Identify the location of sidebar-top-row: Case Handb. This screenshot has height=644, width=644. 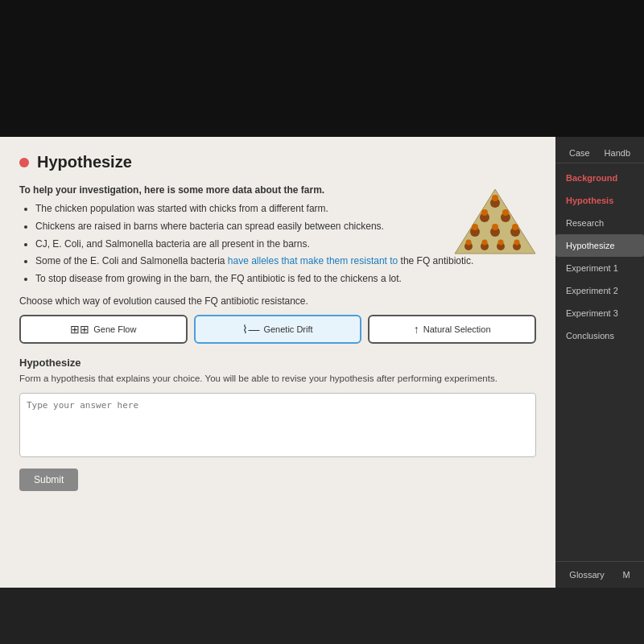
(600, 153).